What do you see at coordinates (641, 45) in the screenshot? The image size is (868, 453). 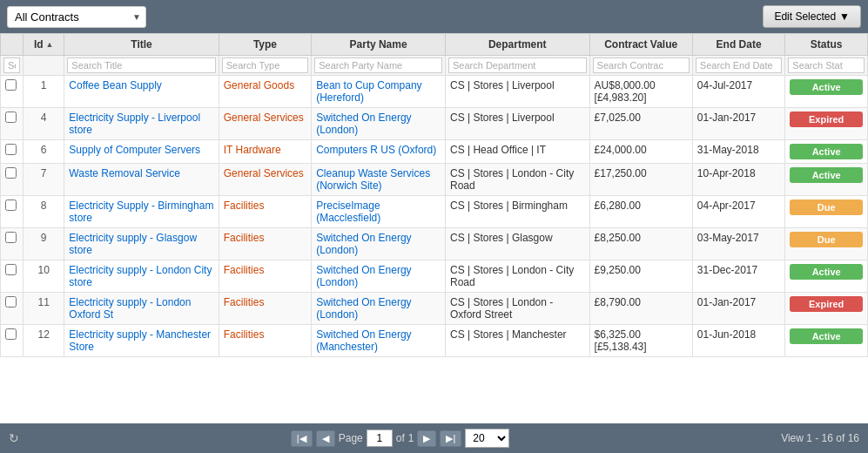 I see `th-value: Contract Value` at bounding box center [641, 45].